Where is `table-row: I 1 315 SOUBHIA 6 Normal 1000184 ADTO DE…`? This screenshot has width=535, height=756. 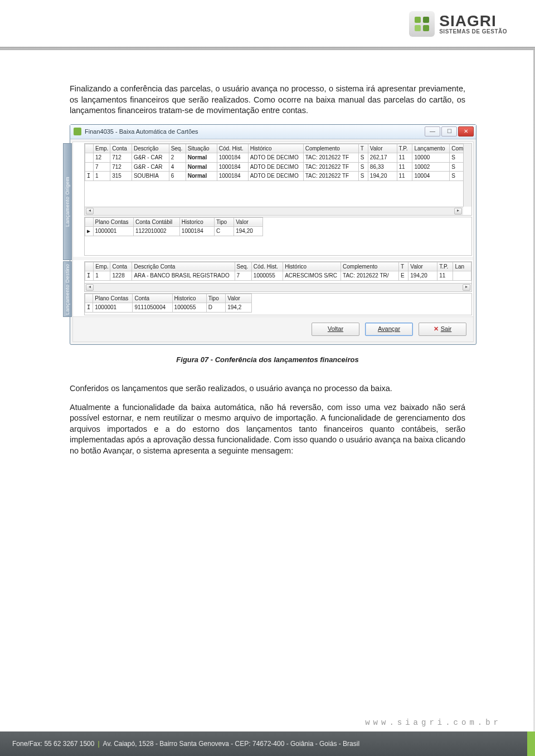
table-row: I 1 315 SOUBHIA 6 Normal 1000184 ADTO DE… is located at coordinates (279, 176).